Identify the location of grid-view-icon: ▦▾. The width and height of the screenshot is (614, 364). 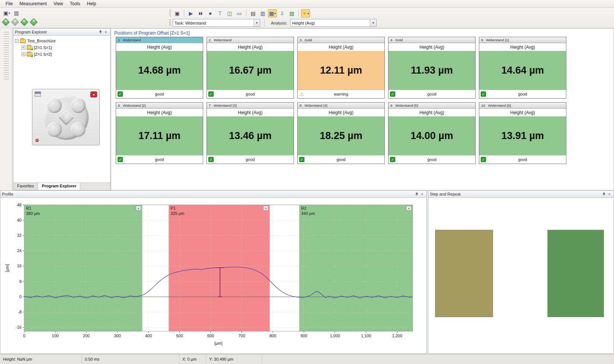
(272, 13).